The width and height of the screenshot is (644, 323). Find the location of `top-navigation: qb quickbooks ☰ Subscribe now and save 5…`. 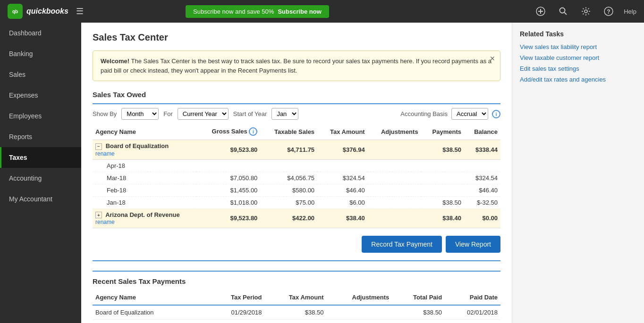

top-navigation: qb quickbooks ☰ Subscribe now and save 5… is located at coordinates (322, 11).